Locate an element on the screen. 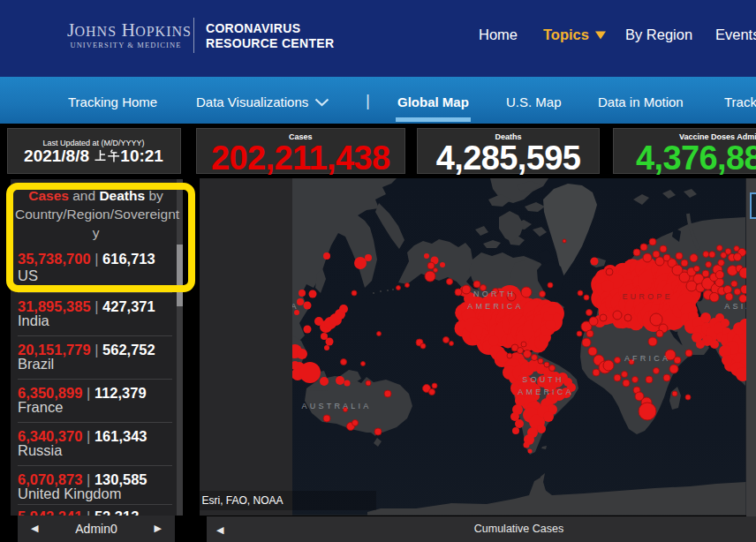  svg-text: NORTH is located at coordinates (495, 294).